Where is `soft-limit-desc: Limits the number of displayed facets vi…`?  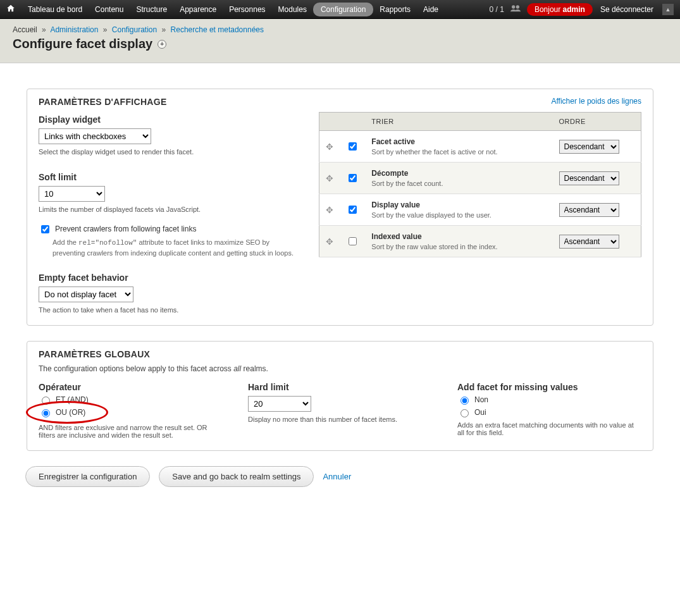 soft-limit-desc: Limits the number of displayed facets vi… is located at coordinates (171, 209).